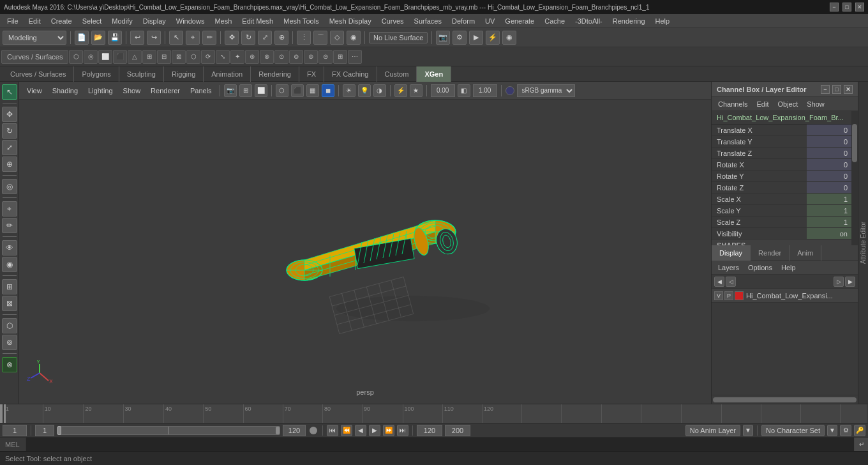 This screenshot has width=868, height=465. What do you see at coordinates (267, 57) in the screenshot?
I see `ti-btn-14: ⊗` at bounding box center [267, 57].